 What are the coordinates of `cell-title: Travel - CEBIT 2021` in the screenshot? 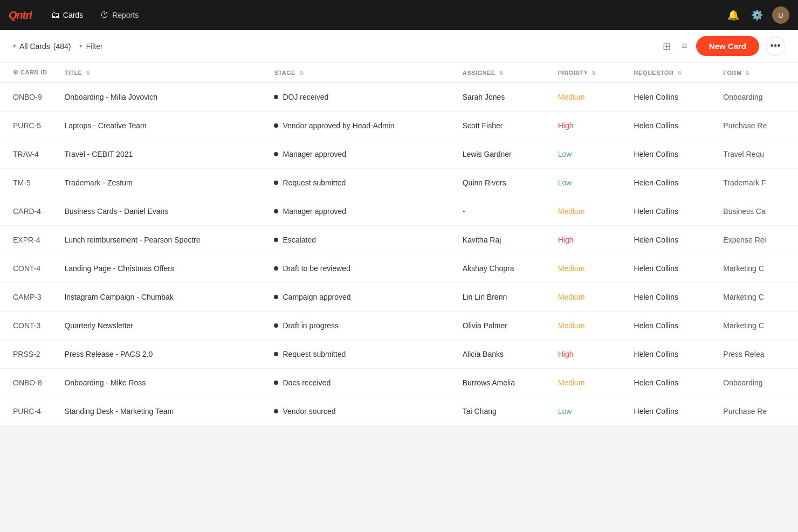 It's located at (161, 154).